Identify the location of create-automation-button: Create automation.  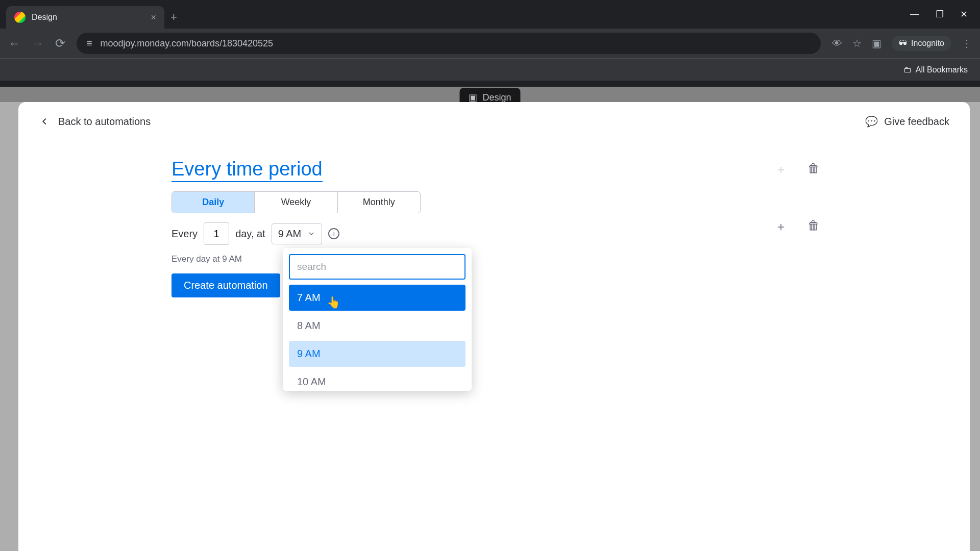
(226, 286).